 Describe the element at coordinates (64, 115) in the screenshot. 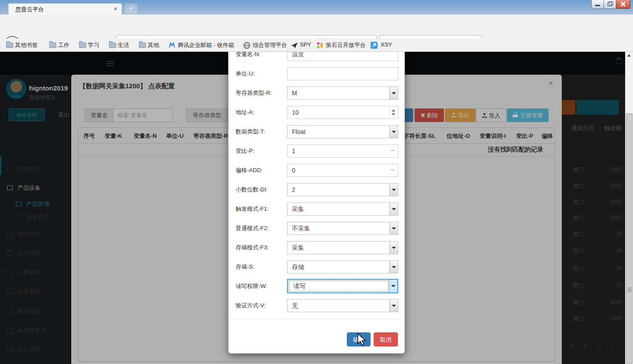

I see `logout-button: 退出` at that location.